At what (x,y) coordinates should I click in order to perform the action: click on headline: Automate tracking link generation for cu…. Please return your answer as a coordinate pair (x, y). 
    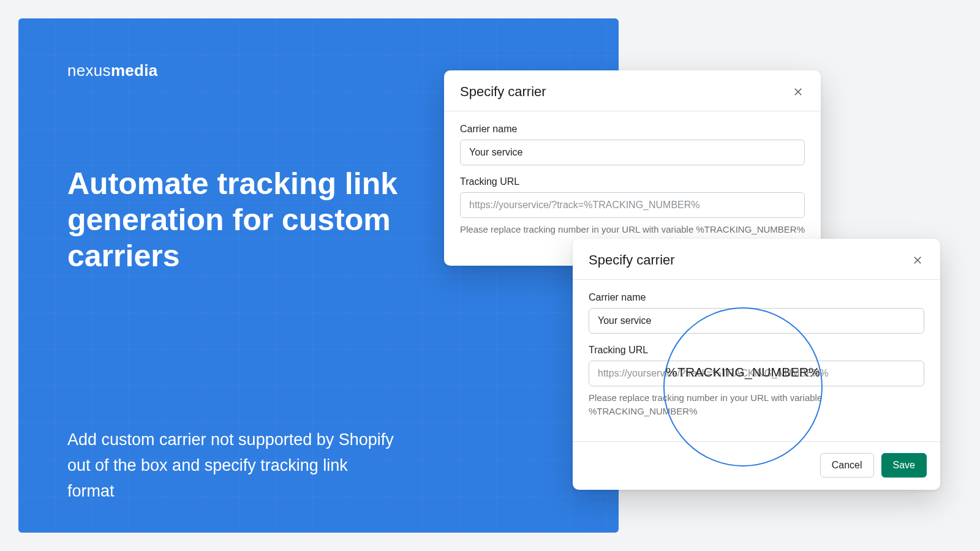
    Looking at the image, I should click on (257, 220).